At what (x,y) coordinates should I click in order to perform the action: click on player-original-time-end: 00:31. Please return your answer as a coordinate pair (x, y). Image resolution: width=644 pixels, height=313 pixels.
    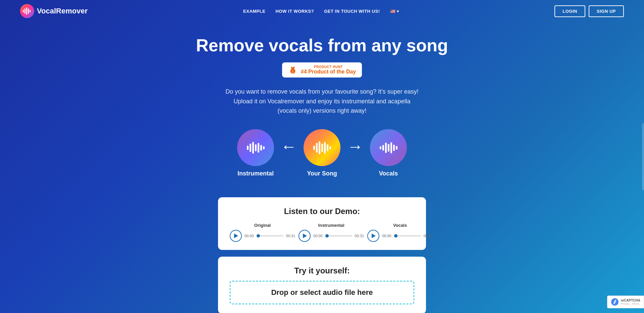
    Looking at the image, I should click on (291, 236).